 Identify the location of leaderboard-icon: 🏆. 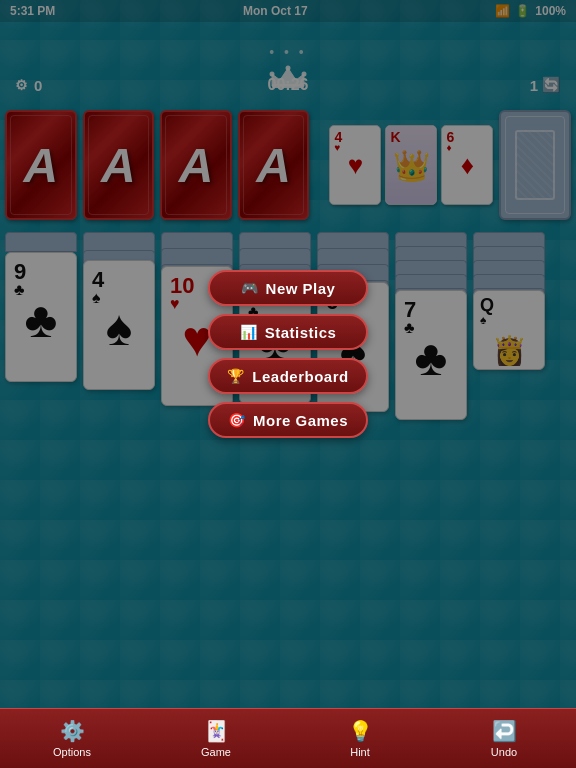
(236, 376).